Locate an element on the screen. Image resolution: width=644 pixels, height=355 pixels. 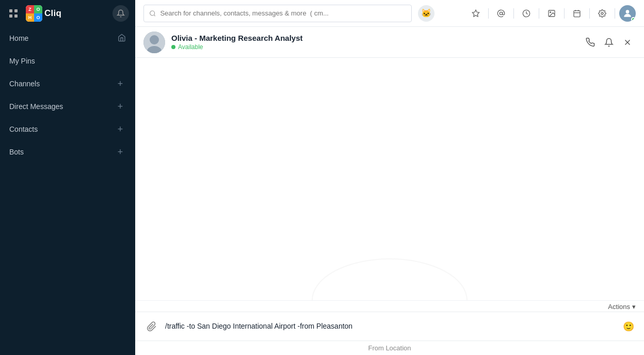
logo-q-green: O is located at coordinates (38, 9).